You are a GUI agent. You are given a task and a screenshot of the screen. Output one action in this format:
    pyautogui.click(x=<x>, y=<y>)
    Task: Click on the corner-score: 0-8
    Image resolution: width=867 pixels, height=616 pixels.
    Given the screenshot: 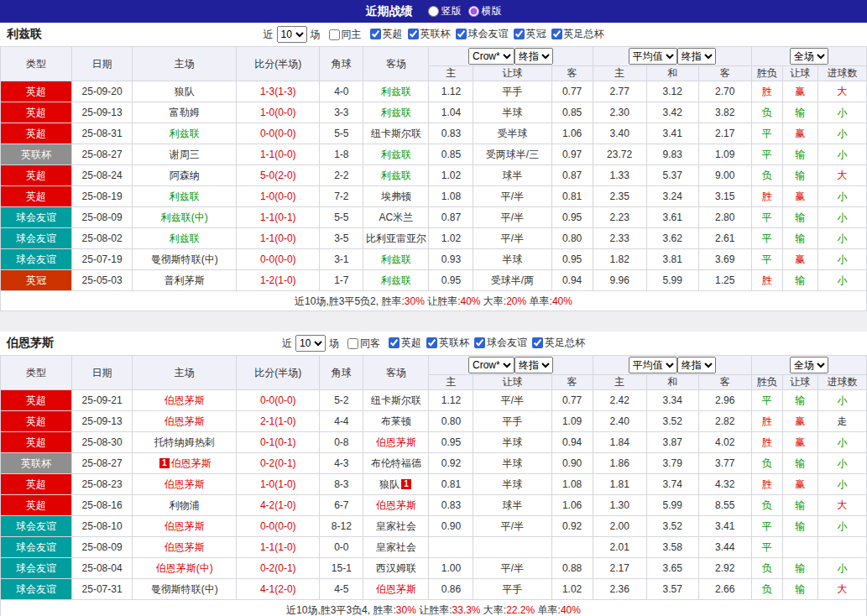 What is the action you would take?
    pyautogui.click(x=342, y=443)
    